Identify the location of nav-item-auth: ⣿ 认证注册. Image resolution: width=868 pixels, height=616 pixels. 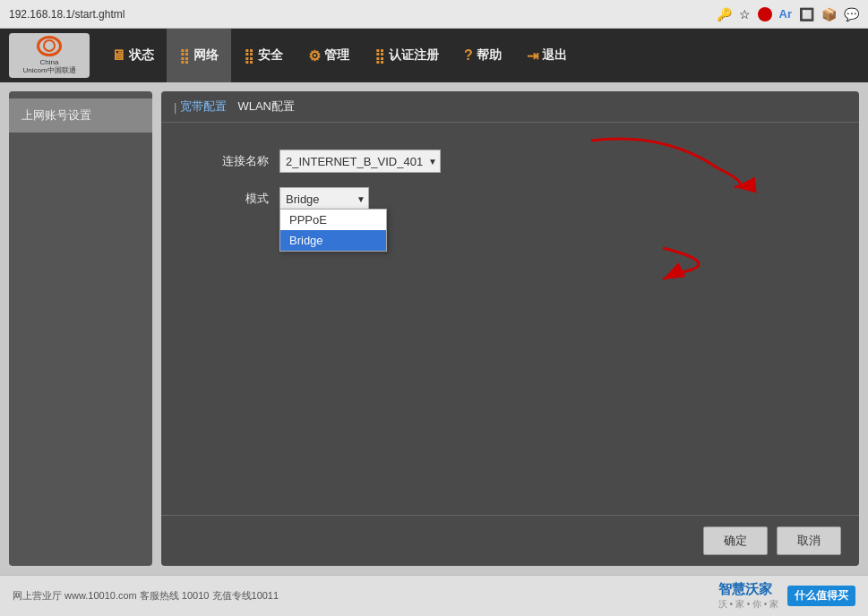
(407, 56).